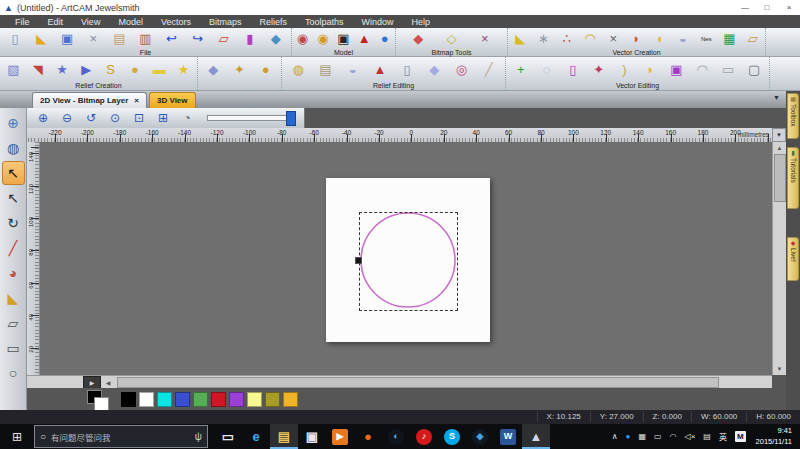  Describe the element at coordinates (324, 38) in the screenshot. I see `ring-gold-icon: ◉` at that location.